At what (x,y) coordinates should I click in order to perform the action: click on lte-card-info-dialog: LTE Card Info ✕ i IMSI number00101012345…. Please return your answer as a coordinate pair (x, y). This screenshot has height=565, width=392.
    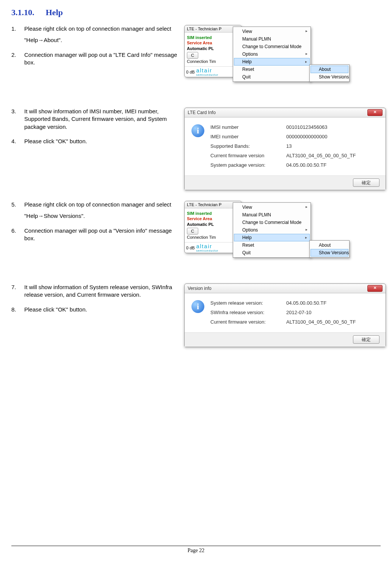
    Looking at the image, I should click on (285, 149).